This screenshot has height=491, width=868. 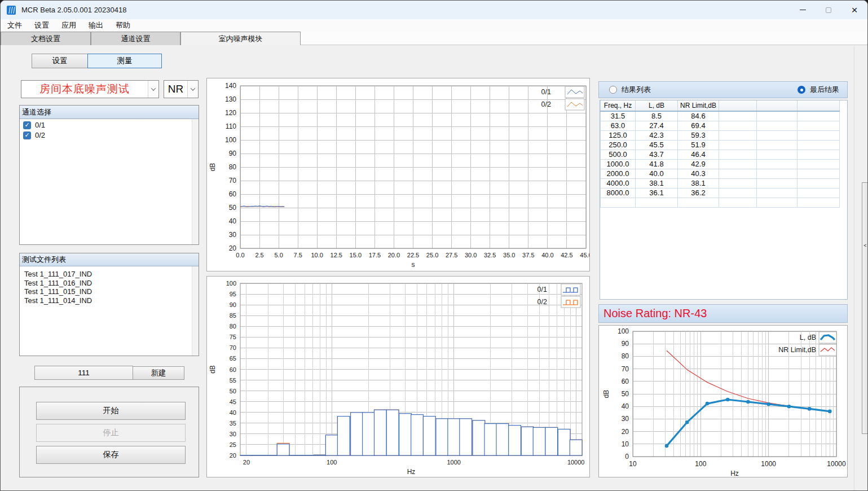 What do you see at coordinates (109, 274) in the screenshot?
I see `file-list-item: Test 1_111_017_IND` at bounding box center [109, 274].